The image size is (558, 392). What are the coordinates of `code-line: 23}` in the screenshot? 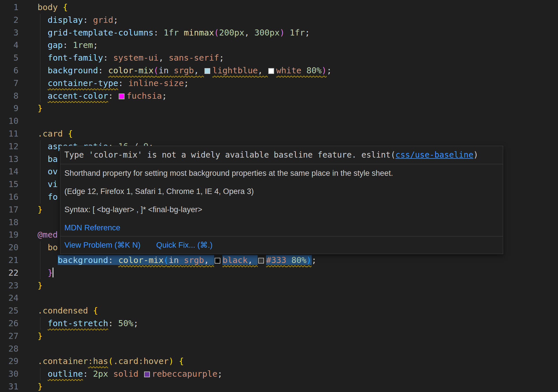 It's located at (279, 286).